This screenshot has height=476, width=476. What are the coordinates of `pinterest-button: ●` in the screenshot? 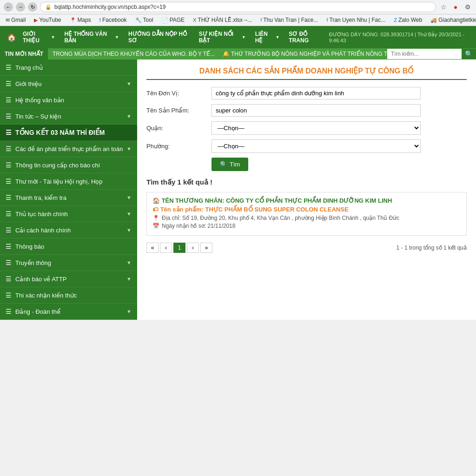 It's located at (456, 7).